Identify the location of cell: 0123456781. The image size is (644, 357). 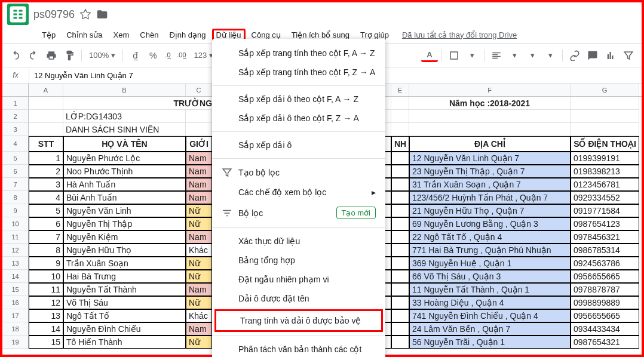
(605, 184).